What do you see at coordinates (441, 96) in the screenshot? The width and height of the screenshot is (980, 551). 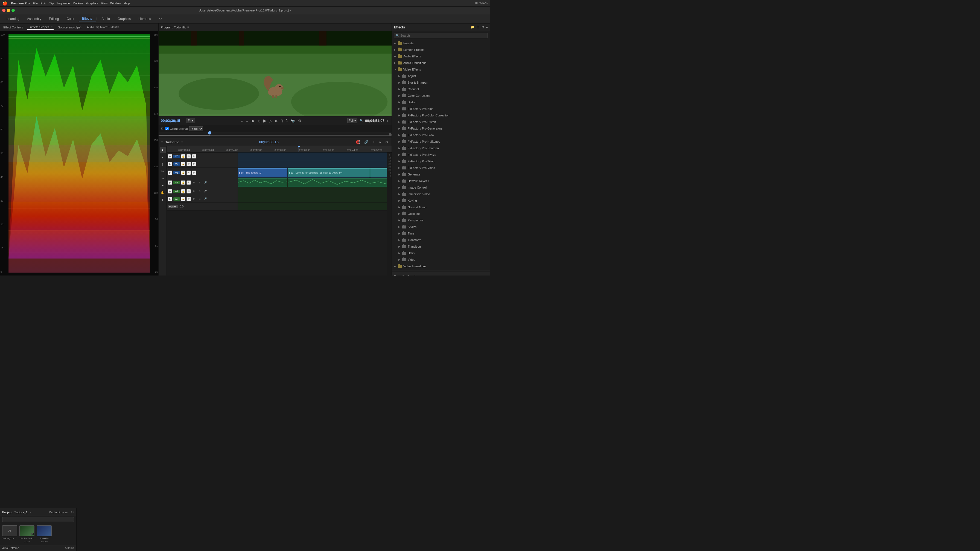 I see `effects-item-color-correction: ▶ Color Correction` at bounding box center [441, 96].